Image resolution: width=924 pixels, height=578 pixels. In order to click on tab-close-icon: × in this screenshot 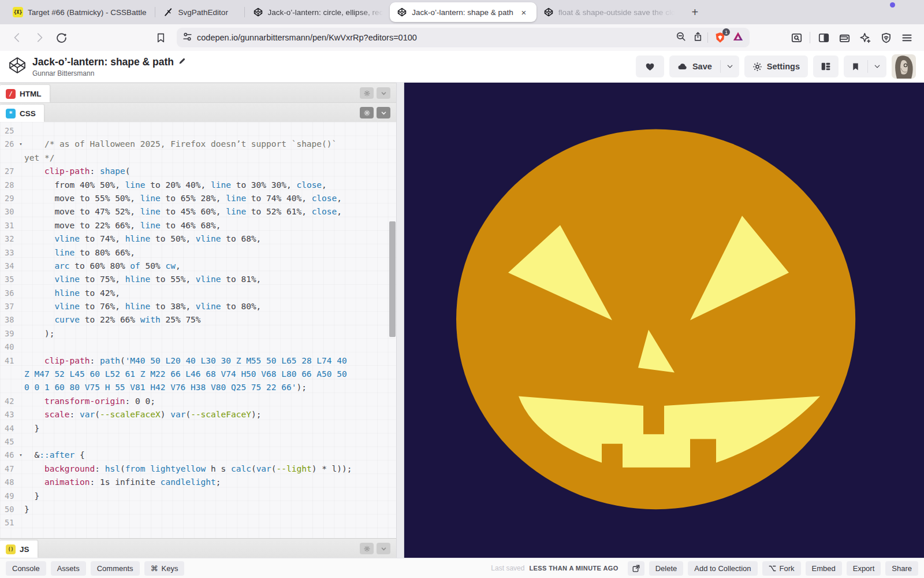, I will do `click(524, 12)`.